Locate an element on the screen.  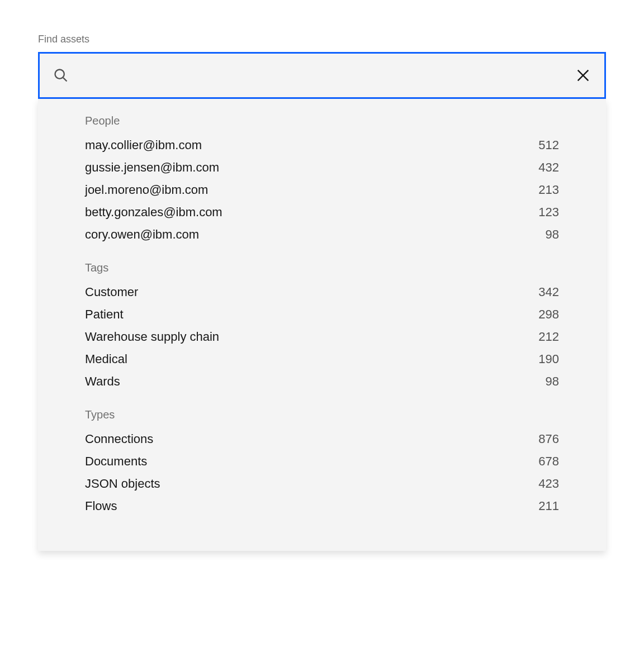
item-count: 211 is located at coordinates (549, 506).